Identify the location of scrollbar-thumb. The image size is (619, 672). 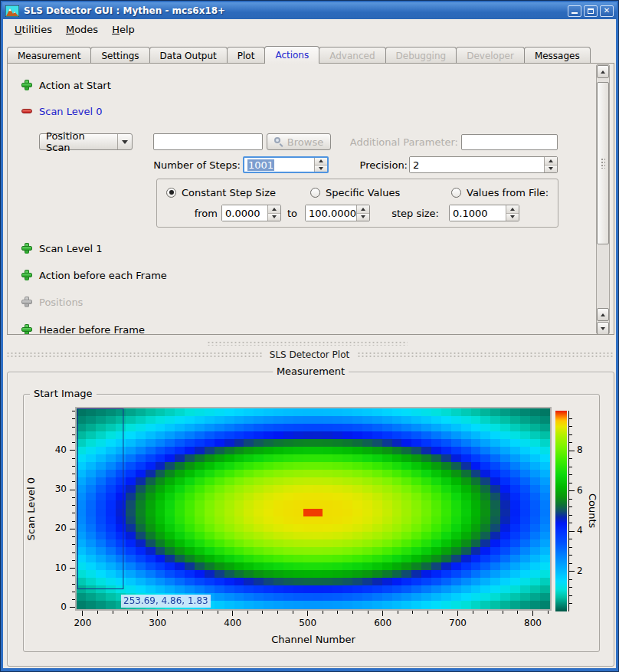
(603, 163).